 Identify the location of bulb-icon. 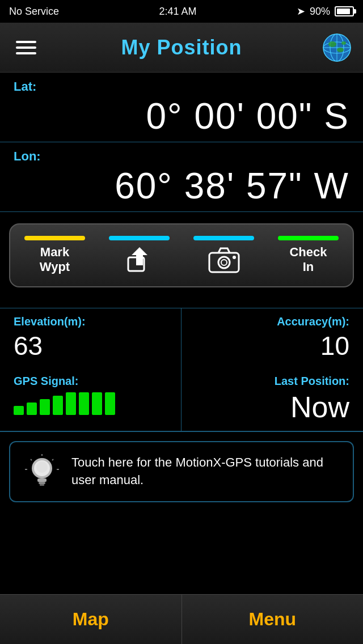
(42, 472).